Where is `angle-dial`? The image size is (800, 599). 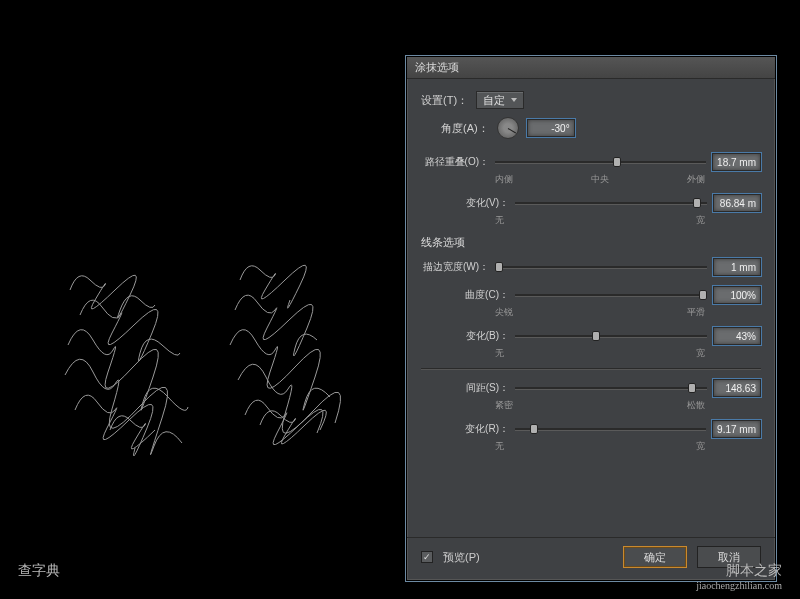
angle-dial is located at coordinates (508, 128).